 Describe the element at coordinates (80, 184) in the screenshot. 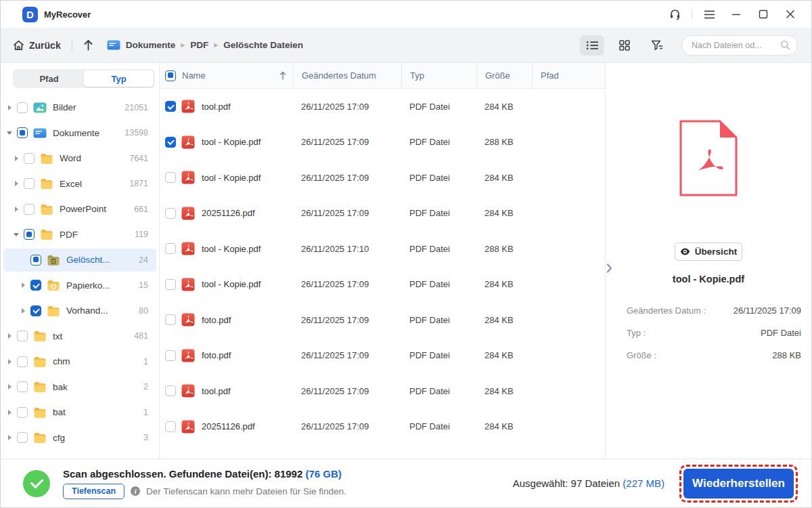

I see `sidebar-item-excel: Excel1871` at that location.